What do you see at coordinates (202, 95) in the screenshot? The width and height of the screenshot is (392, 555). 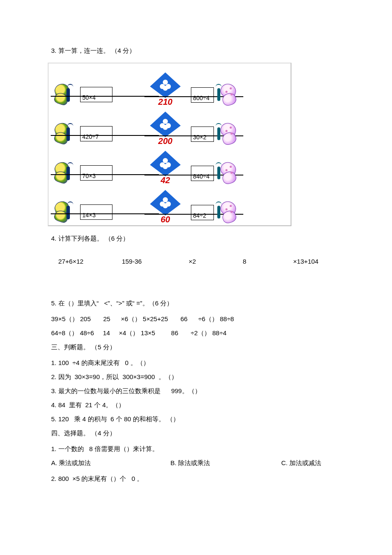 I see `expr-box: 800÷4` at bounding box center [202, 95].